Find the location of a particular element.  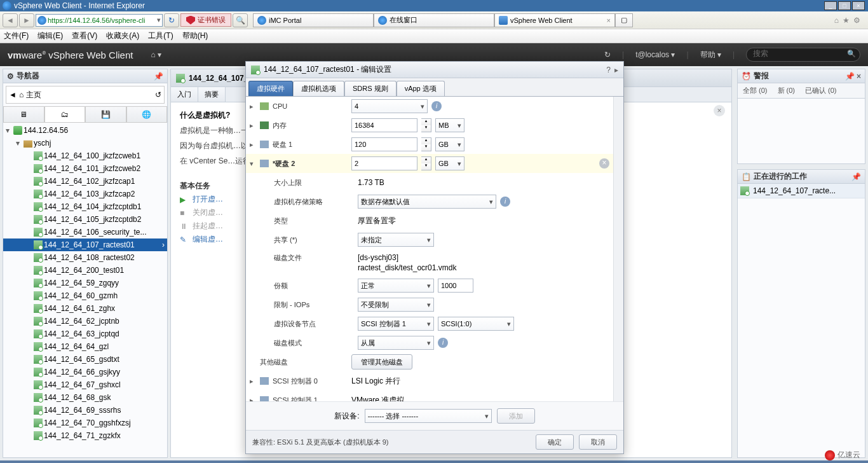

menu-favorites: 收藏夹(A) is located at coordinates (123, 36).